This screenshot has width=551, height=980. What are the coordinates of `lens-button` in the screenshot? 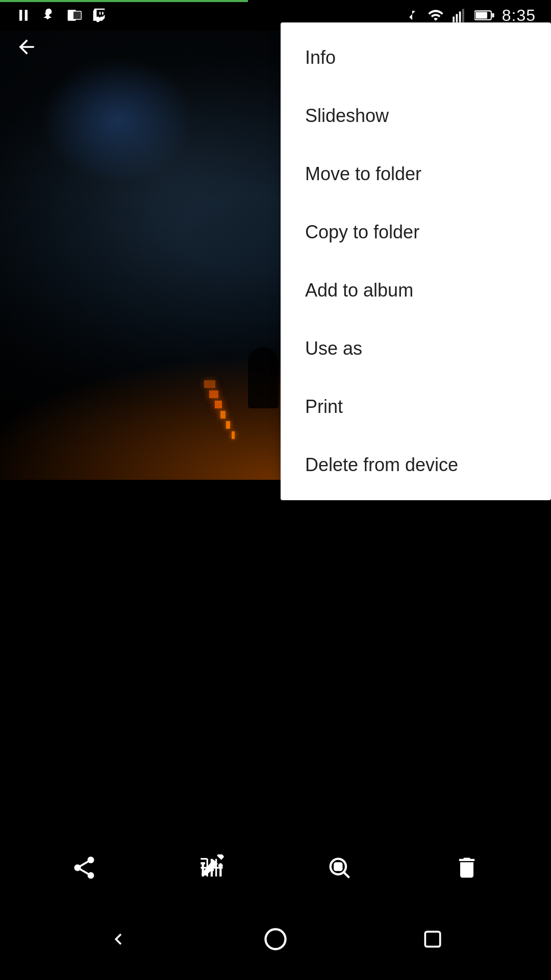 It's located at (339, 868).